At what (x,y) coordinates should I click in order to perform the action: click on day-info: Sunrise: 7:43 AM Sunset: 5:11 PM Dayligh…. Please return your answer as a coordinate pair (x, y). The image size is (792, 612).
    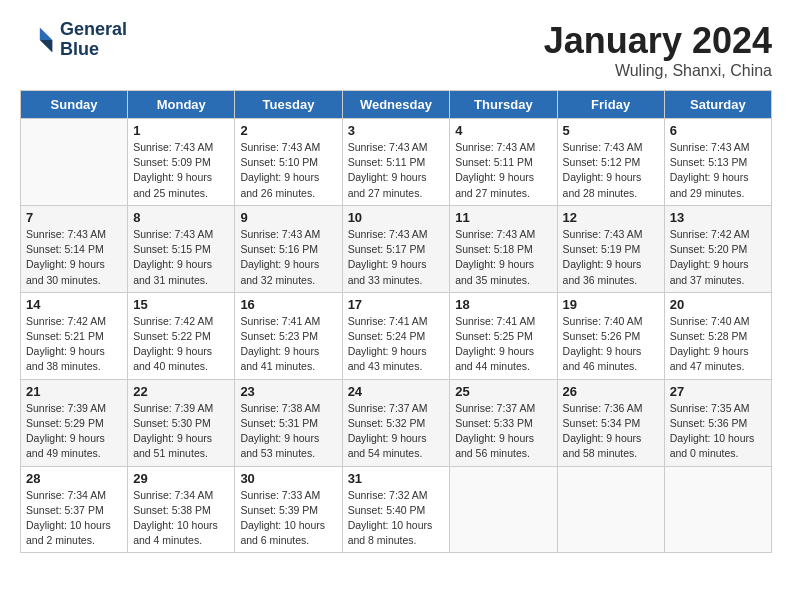
    Looking at the image, I should click on (396, 170).